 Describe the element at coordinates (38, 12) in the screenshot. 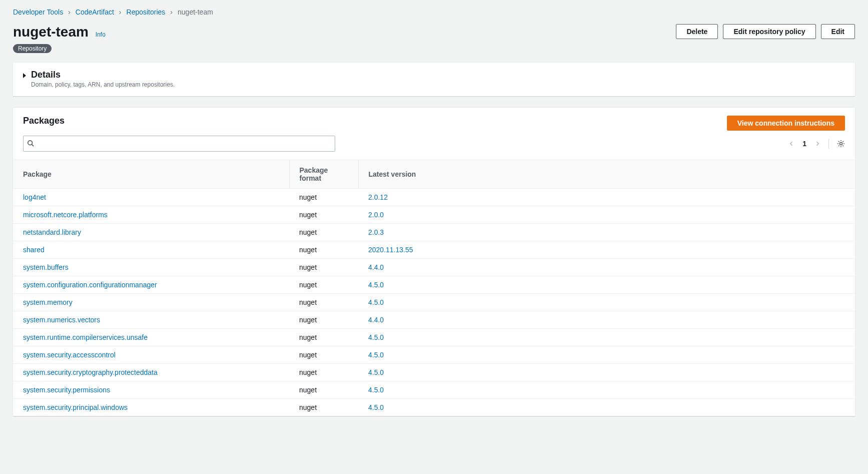

I see `breadcrumb-link: Developer Tools` at that location.